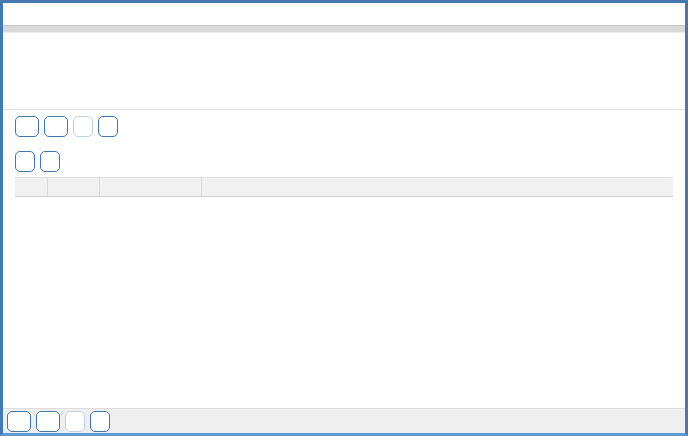 The width and height of the screenshot is (688, 436). Describe the element at coordinates (19, 422) in the screenshot. I see `previous-button-bottom` at that location.